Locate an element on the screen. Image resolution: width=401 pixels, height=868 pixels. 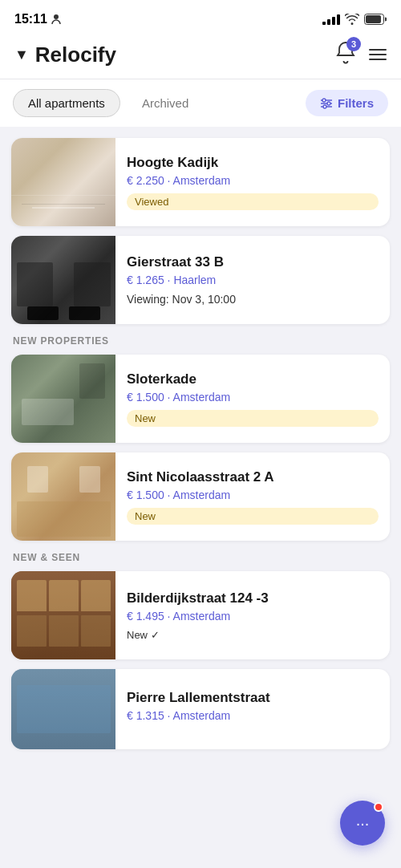
property-price: € 1.315 · Amsterdam is located at coordinates (253, 716).